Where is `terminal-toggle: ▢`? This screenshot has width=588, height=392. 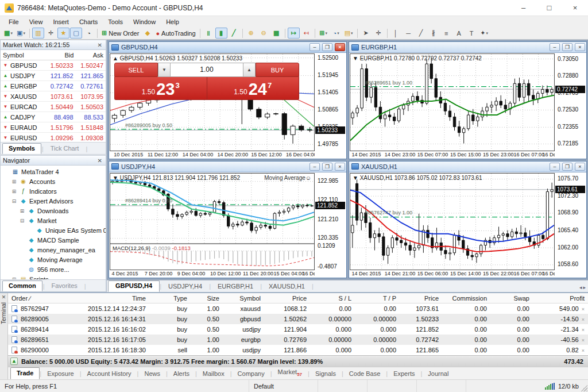 terminal-toggle: ▢ is located at coordinates (76, 33).